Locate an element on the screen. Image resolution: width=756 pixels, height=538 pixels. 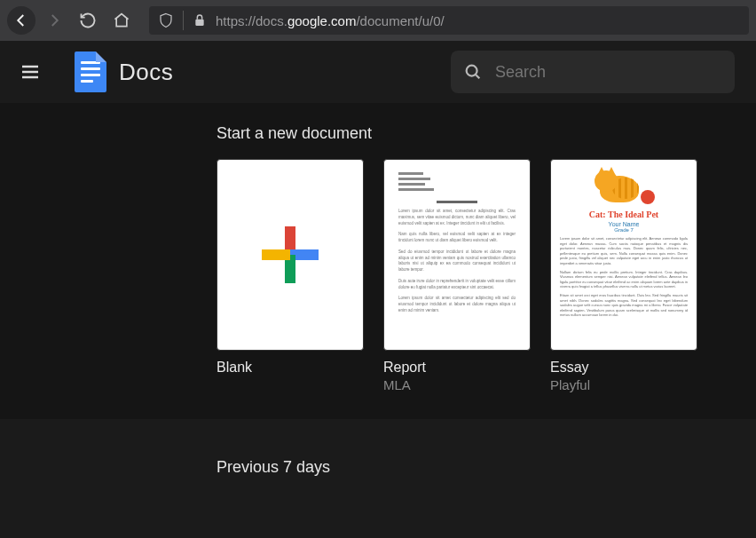
template-report: Lorem ipsum dolor sit amet, consectetur … is located at coordinates (457, 275).